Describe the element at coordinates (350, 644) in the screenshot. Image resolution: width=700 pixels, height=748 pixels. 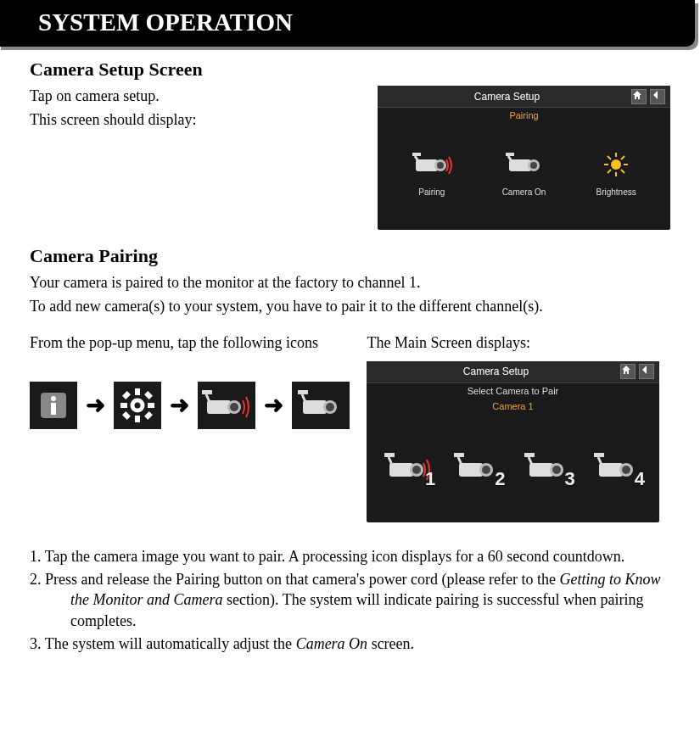
I see `step-3: 3. The system will automatically adjust …` at that location.